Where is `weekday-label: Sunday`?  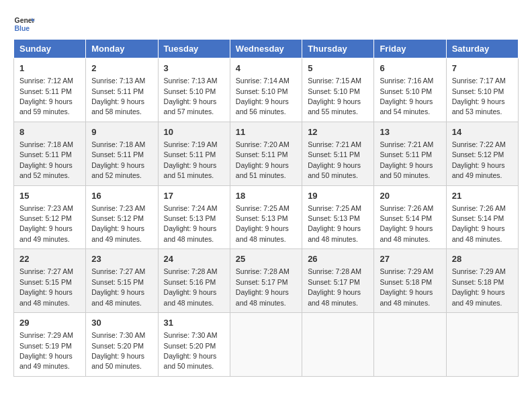 weekday-label: Sunday is located at coordinates (50, 49).